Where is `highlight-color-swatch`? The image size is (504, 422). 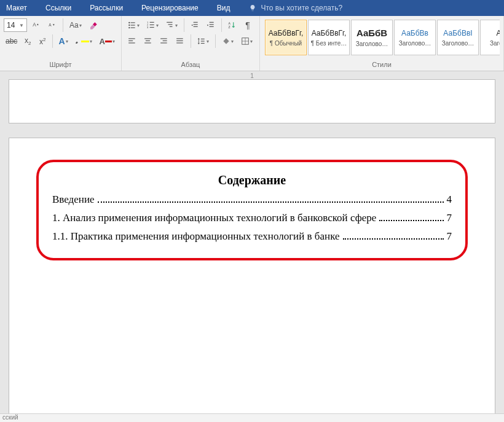 highlight-color-swatch is located at coordinates (85, 42).